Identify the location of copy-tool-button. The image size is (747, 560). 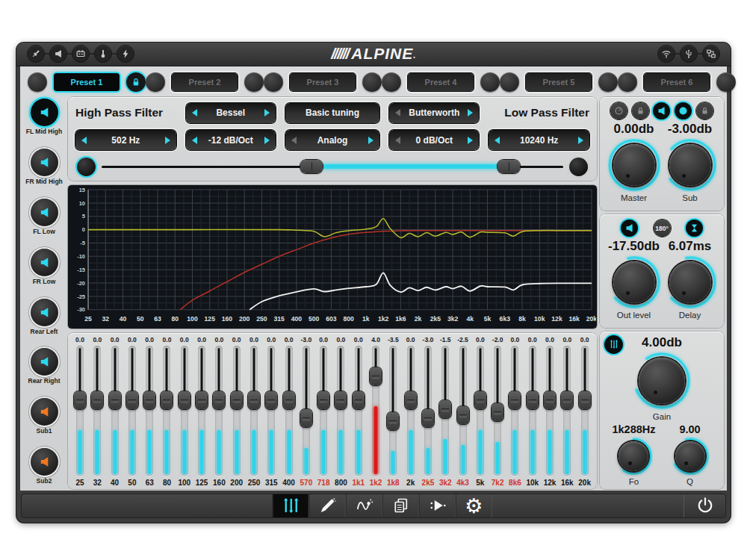
(400, 506).